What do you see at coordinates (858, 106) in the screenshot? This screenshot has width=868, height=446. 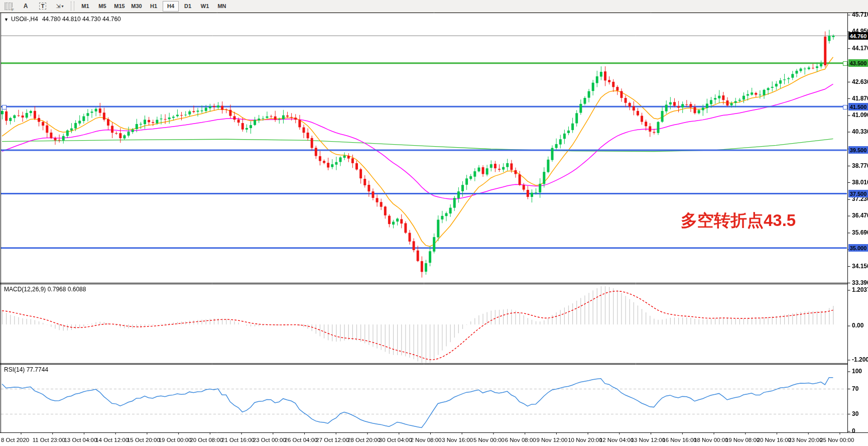 I see `hline-price-label-41500: 41.500` at bounding box center [858, 106].